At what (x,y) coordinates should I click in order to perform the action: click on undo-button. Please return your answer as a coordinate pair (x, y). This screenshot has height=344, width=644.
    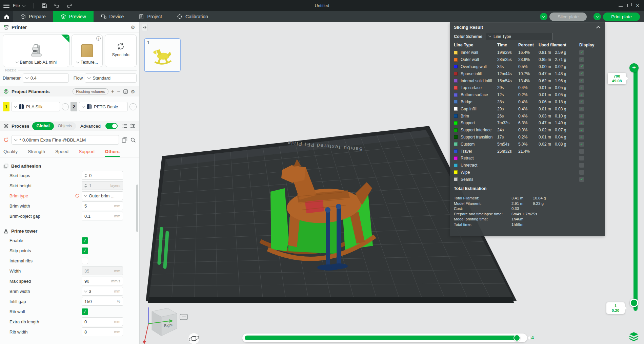
    Looking at the image, I should click on (57, 6).